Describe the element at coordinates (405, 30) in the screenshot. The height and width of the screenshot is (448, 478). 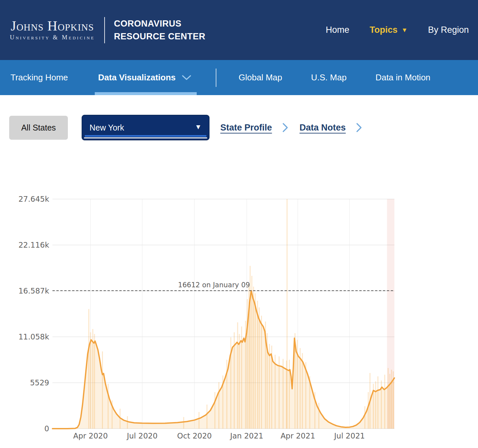
I see `topics-dropdown-icon: ▼` at that location.